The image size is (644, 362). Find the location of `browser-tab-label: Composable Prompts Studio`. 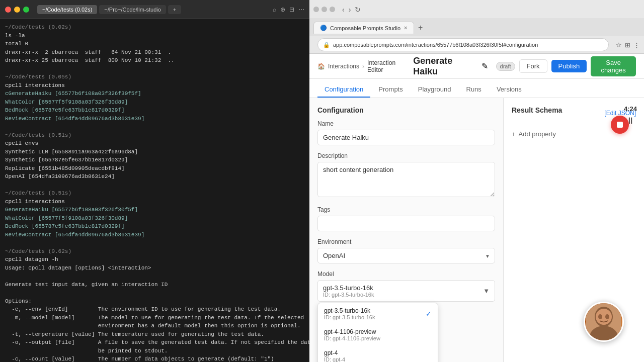

browser-tab-label: Composable Prompts Studio is located at coordinates (365, 28).